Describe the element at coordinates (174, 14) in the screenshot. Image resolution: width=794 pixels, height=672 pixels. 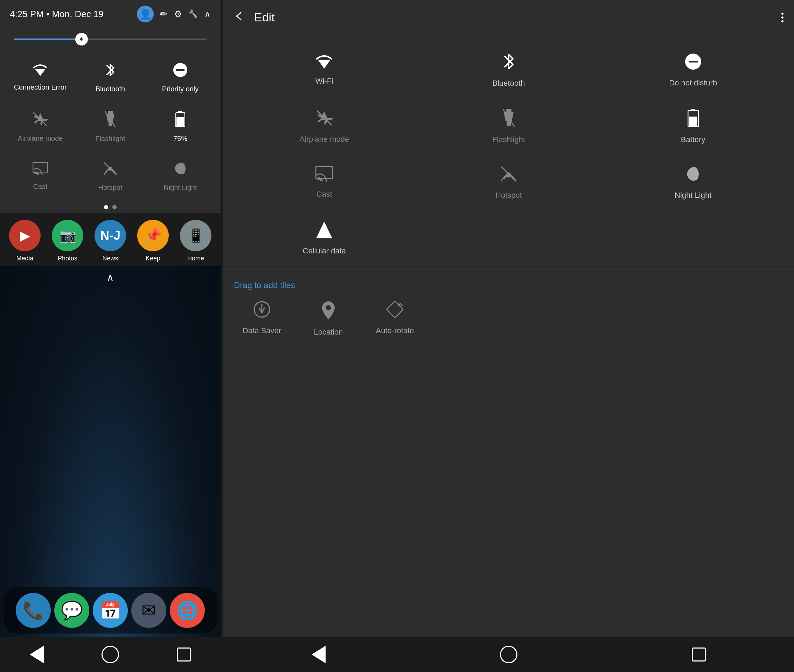
I see `status-icons: 👤 ✏ ⚙ 🔧 ∧` at that location.